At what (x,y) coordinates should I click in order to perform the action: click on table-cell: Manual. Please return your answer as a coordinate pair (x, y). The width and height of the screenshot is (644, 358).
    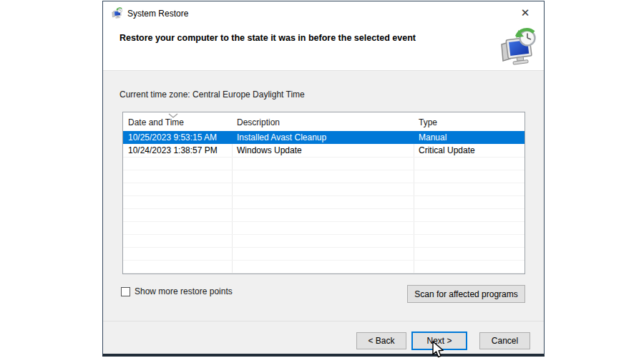
    Looking at the image, I should click on (432, 137).